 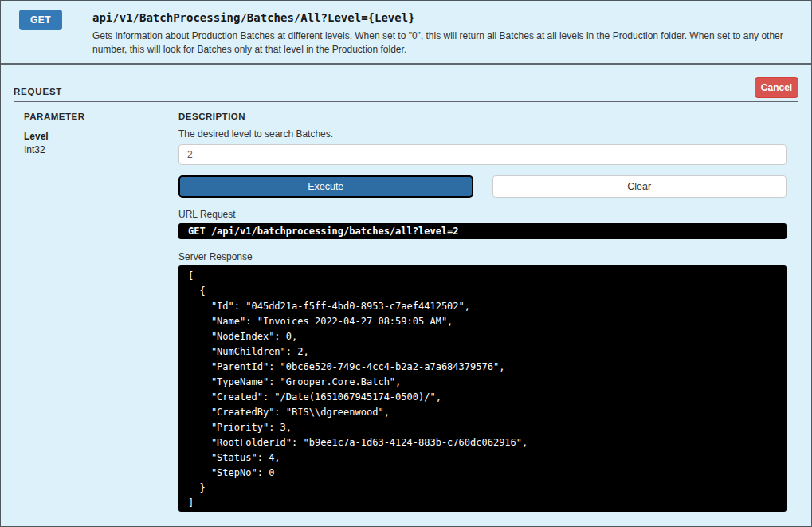 I want to click on clear-button: Clear, so click(x=640, y=187).